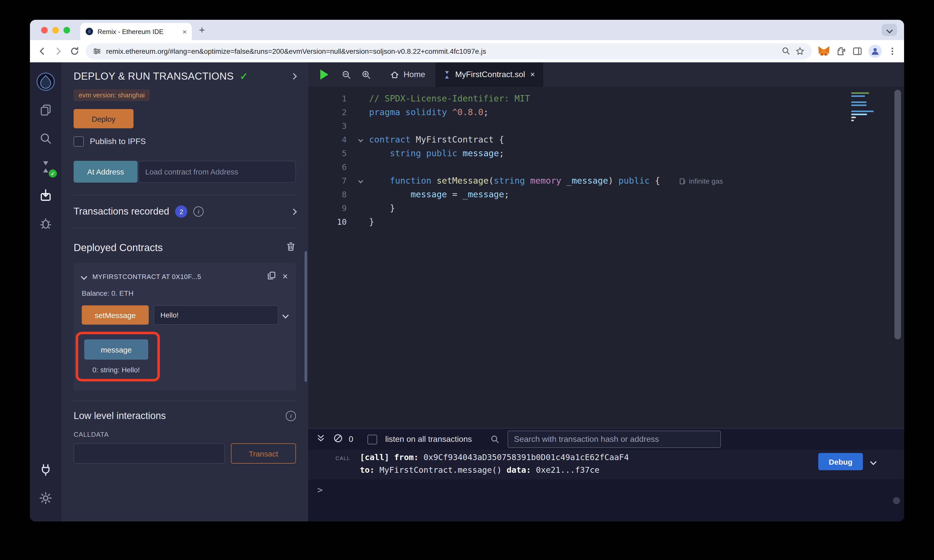 This screenshot has width=934, height=560. What do you see at coordinates (79, 142) in the screenshot?
I see `publish-ipfs-checkbox` at bounding box center [79, 142].